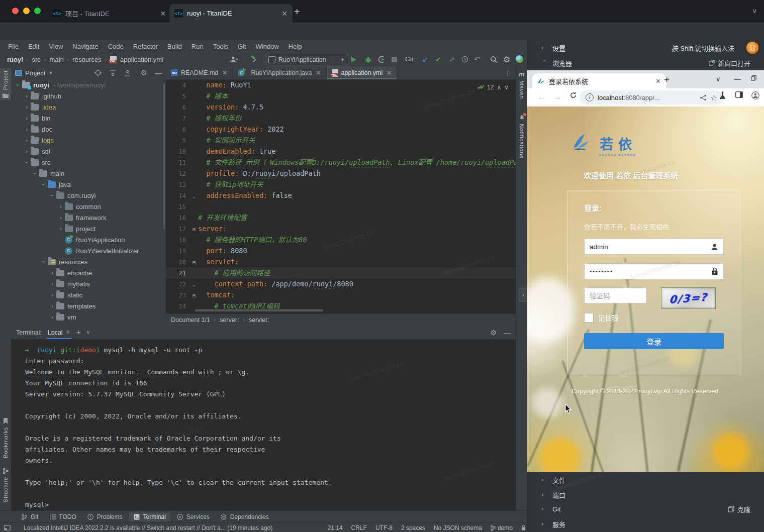 The image size is (764, 532). Describe the element at coordinates (557, 97) in the screenshot. I see `embedded-forward-icon: →` at that location.